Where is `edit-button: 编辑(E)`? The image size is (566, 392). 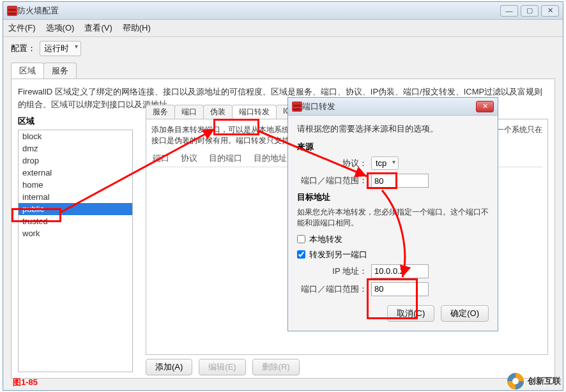 edit-button: 编辑(E) is located at coordinates (222, 367).